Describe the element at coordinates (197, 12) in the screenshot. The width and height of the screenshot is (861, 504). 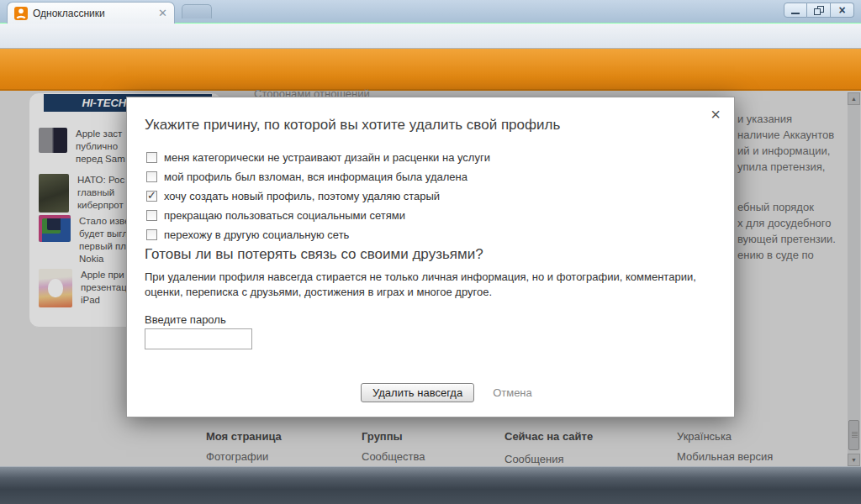
I see `new-tab-button` at that location.